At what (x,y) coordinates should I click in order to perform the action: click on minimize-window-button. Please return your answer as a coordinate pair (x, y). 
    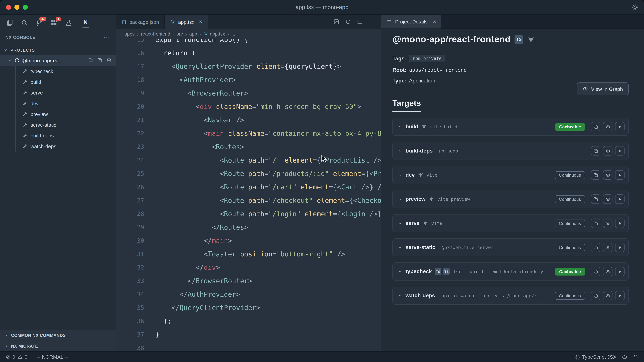
    Looking at the image, I should click on (17, 7).